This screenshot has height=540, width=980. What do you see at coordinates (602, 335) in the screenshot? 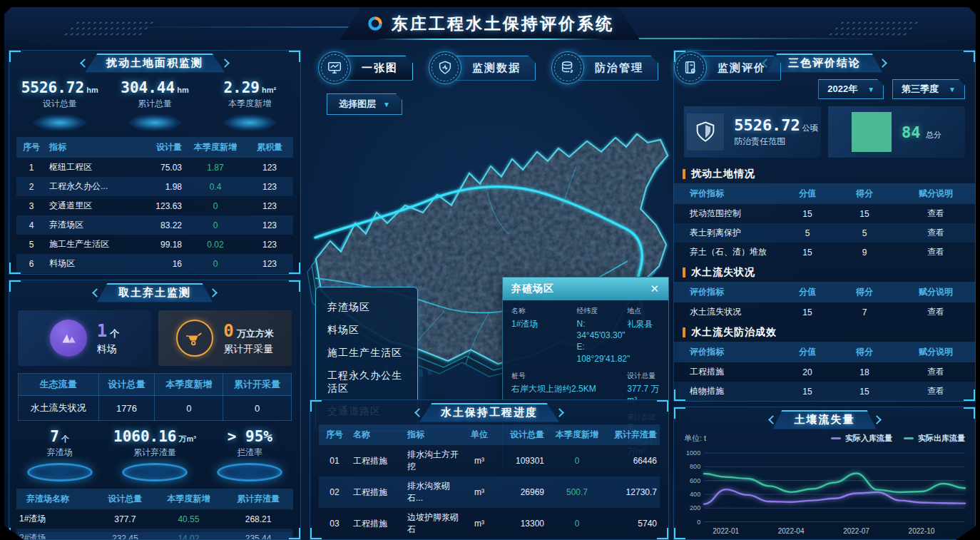
I see `popup-field-coord: 经纬度 N: 34°45'03.30" E: 108°29'41.82"` at bounding box center [602, 335].